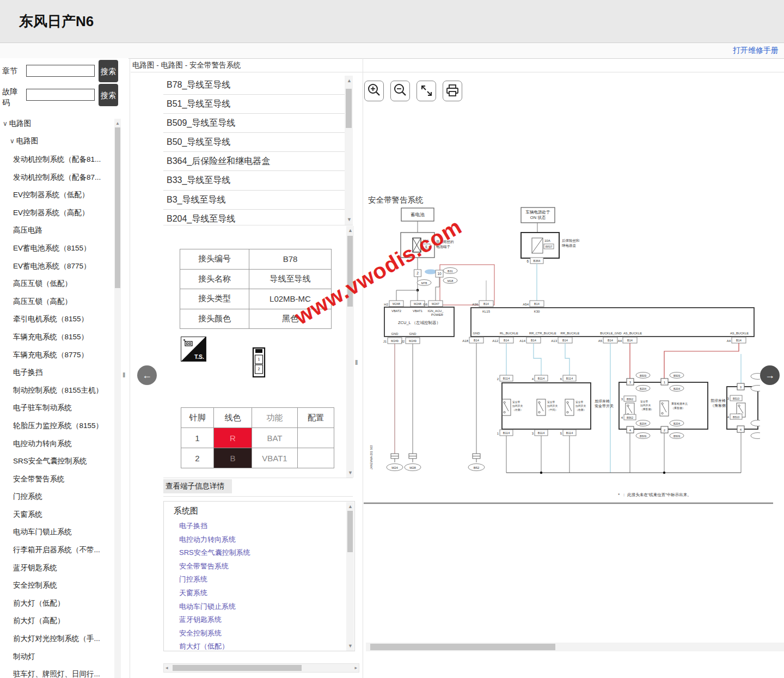 This screenshot has width=784, height=678. I want to click on svg-text: 2, so click(418, 273).